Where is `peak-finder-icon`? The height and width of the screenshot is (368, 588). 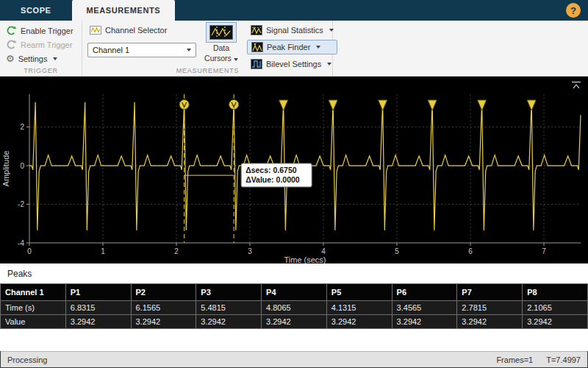
peak-finder-icon is located at coordinates (257, 47).